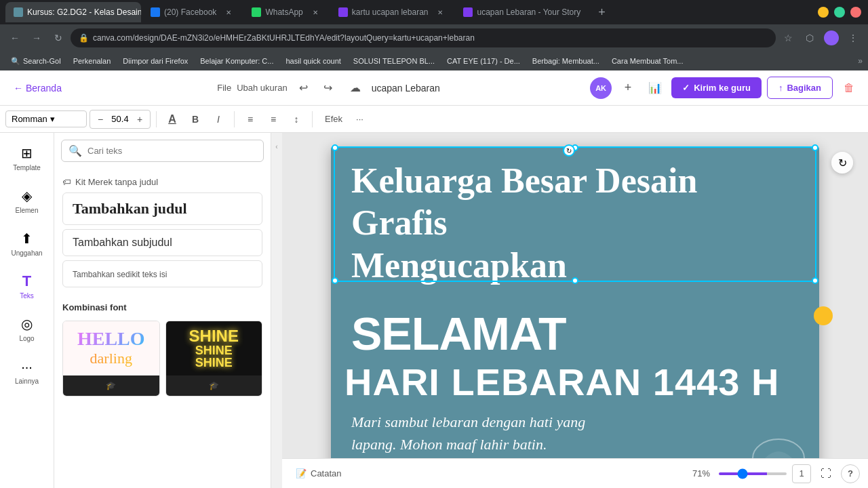  Describe the element at coordinates (423, 38) in the screenshot. I see `address-bar: 🔒 canva.com/design/DAE-mZN3i2o/eHMHErZaB…` at that location.